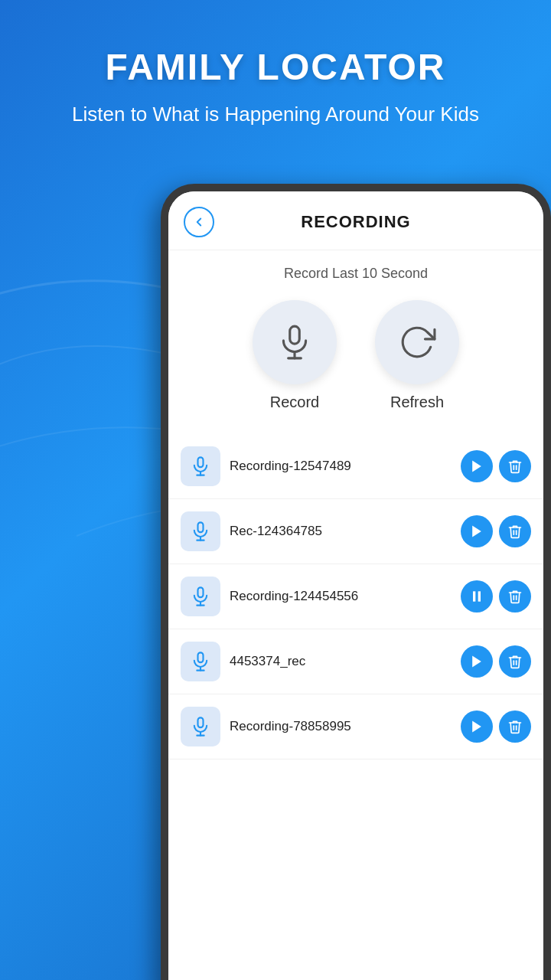  Describe the element at coordinates (295, 355) in the screenshot. I see `record-button-wrap: Record` at that location.